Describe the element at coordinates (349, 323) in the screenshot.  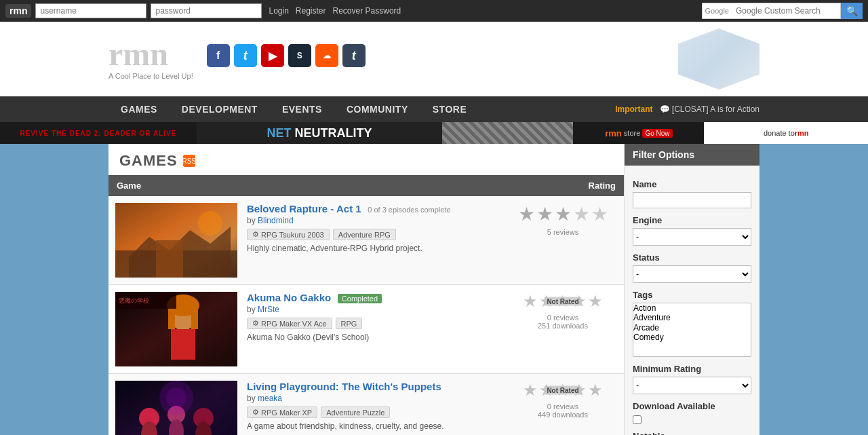
I see `tag-rpg: RPG` at that location.